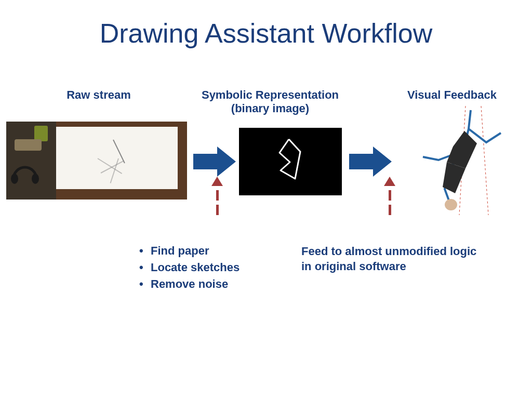 Image resolution: width=532 pixels, height=399 pixels. Describe the element at coordinates (212, 284) in the screenshot. I see `processing-step: Remove noise` at that location.